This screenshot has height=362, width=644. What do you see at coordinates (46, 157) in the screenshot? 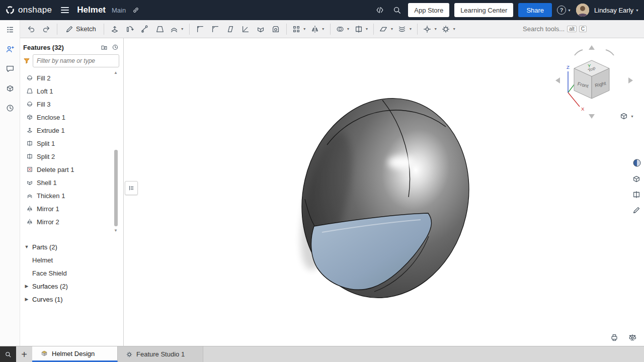
I see `feature-item-label: Split 2` at bounding box center [46, 157].